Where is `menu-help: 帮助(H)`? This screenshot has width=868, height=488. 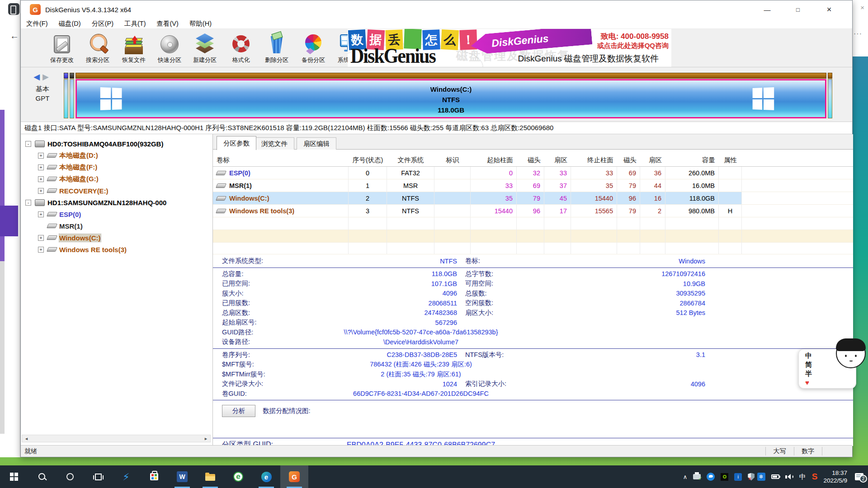
menu-help: 帮助(H) is located at coordinates (201, 23).